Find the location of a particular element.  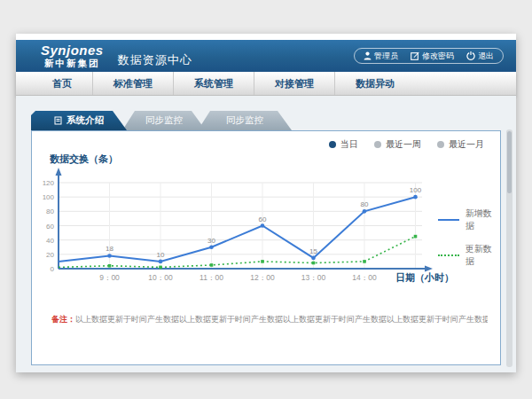

y-tick-label: 40 is located at coordinates (50, 241).